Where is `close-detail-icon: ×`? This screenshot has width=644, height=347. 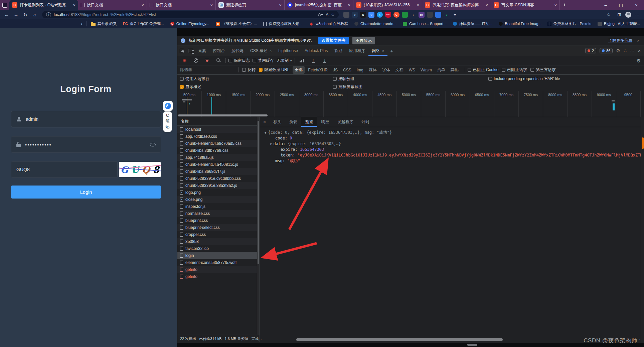 close-detail-icon: × is located at coordinates (265, 122).